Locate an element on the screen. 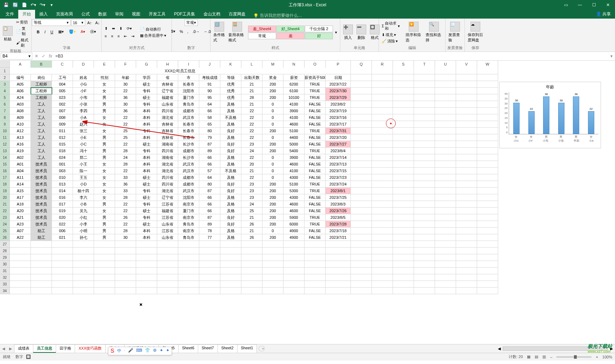  cell: 孙七 is located at coordinates (83, 238).